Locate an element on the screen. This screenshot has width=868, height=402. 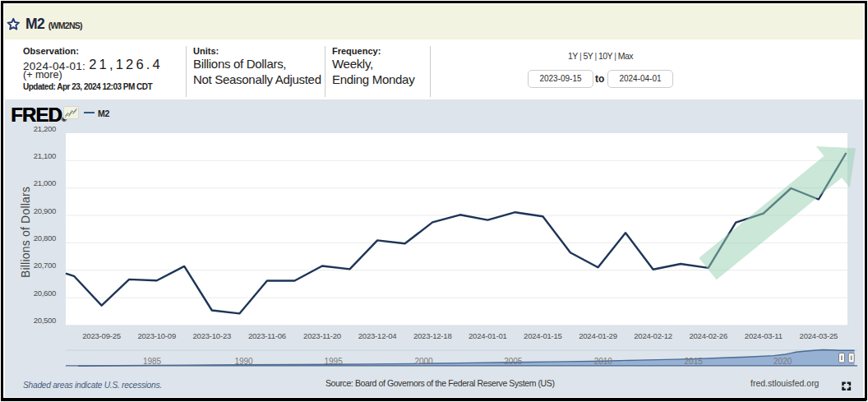
svg-text: 20,600 is located at coordinates (44, 293).